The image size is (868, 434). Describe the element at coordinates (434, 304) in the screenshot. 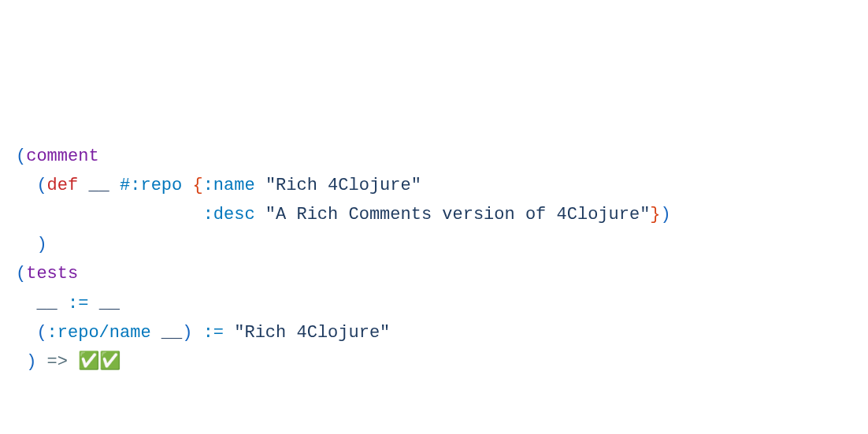

I see `code-line-6: __ := __` at that location.